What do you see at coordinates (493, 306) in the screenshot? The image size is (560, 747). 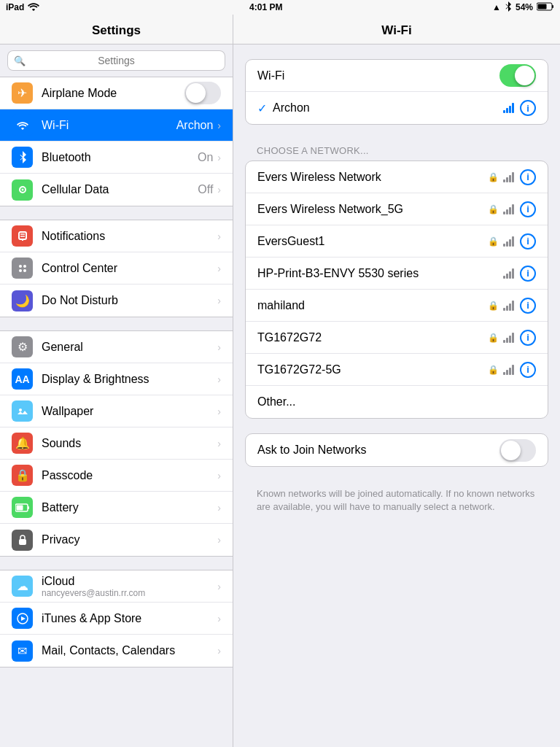 I see `mahiland-lock-icon: 🔒` at bounding box center [493, 306].